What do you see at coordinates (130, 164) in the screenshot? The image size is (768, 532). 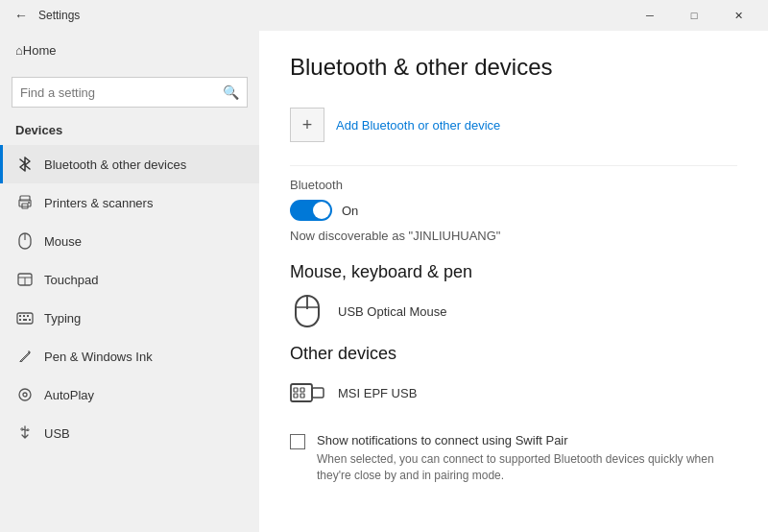 I see `sidebar-item-bluetooth: Bluetooth & other devices` at bounding box center [130, 164].